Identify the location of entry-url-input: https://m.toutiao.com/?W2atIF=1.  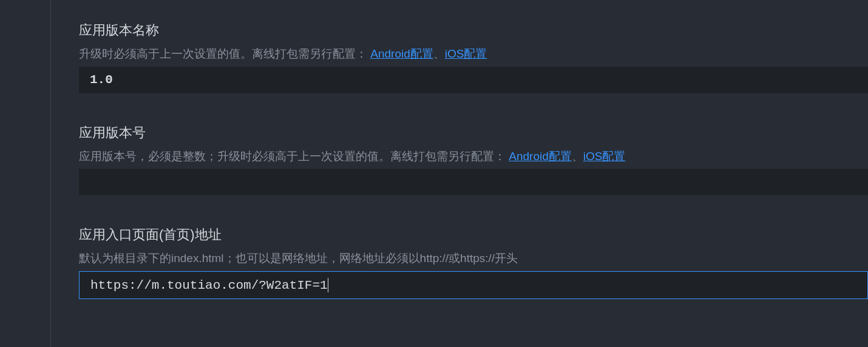
(473, 285).